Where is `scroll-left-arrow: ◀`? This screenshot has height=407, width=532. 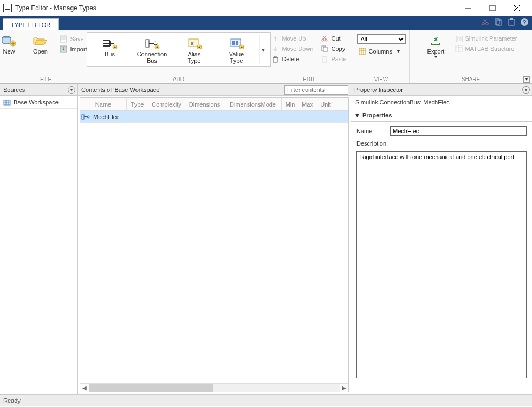
scroll-left-arrow: ◀ is located at coordinates (85, 388).